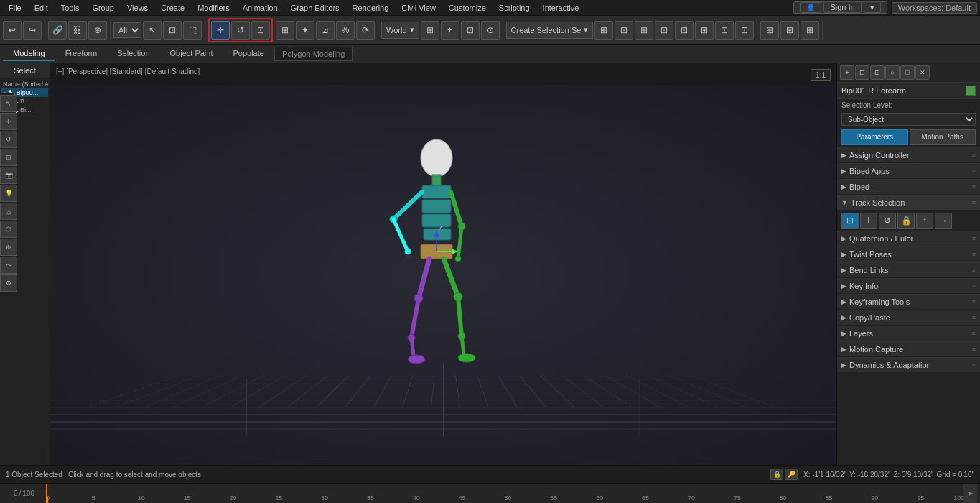 The height and width of the screenshot is (503, 980). I want to click on rp-icon4: ○, so click(892, 73).